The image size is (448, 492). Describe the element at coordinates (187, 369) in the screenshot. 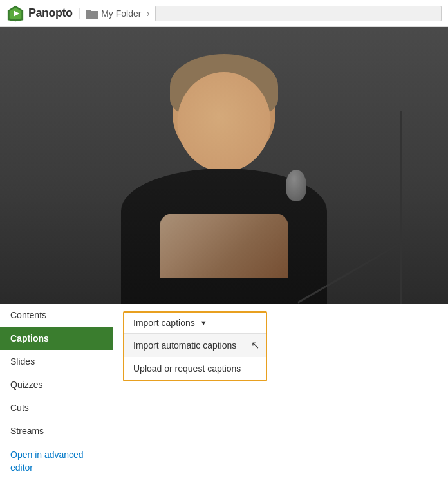

I see `upload-request-label: Upload or request captions` at that location.